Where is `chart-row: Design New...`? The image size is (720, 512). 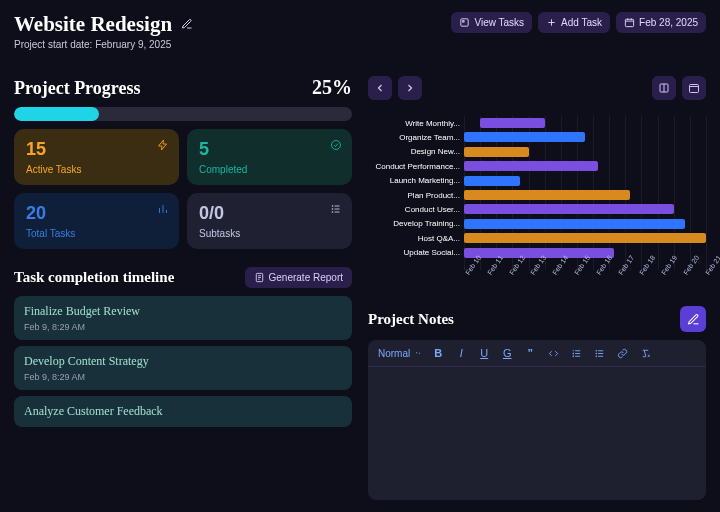 chart-row: Design New... is located at coordinates (537, 152).